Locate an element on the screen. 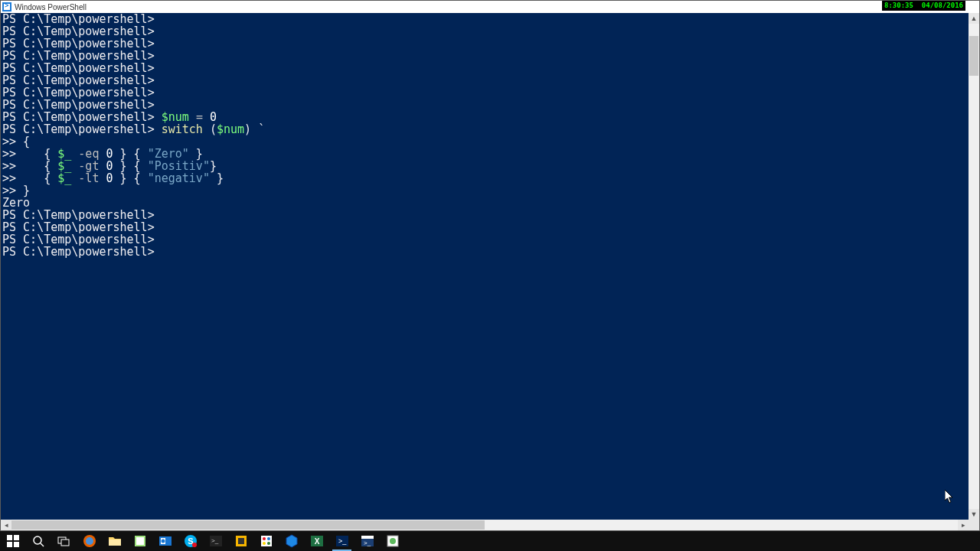 This screenshot has height=551, width=980. search-icon is located at coordinates (38, 541).